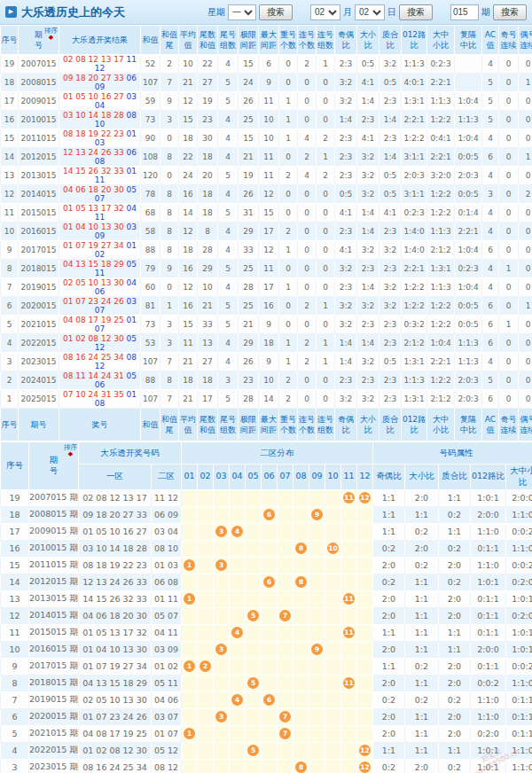 This screenshot has width=532, height=773. I want to click on footer-column-header: 期号, so click(39, 426).